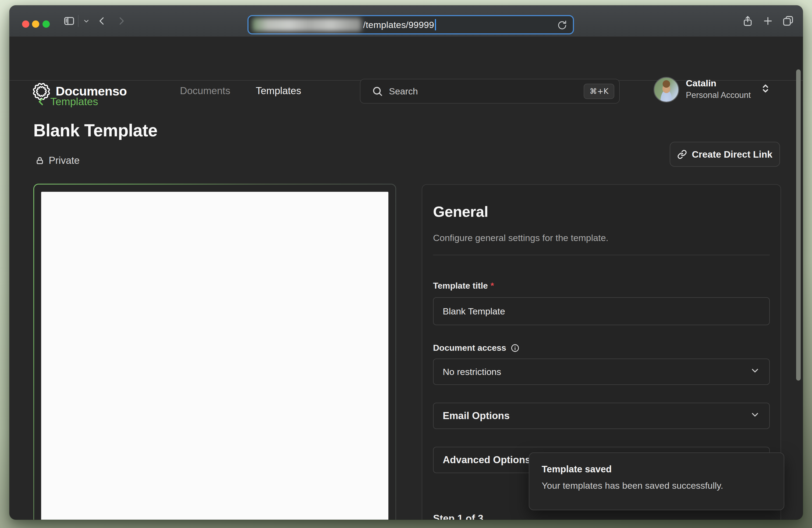 This screenshot has height=528, width=812. I want to click on advanced-options-label: Advanced Options, so click(487, 460).